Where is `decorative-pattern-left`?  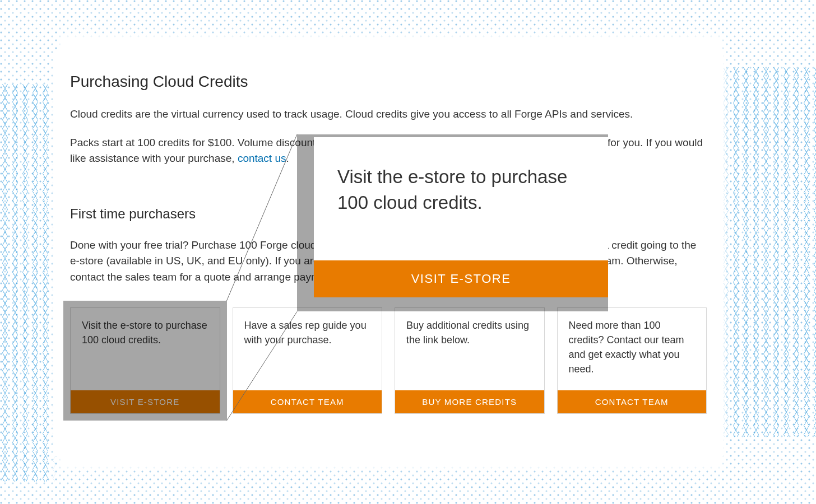
decorative-pattern-left is located at coordinates (28, 283).